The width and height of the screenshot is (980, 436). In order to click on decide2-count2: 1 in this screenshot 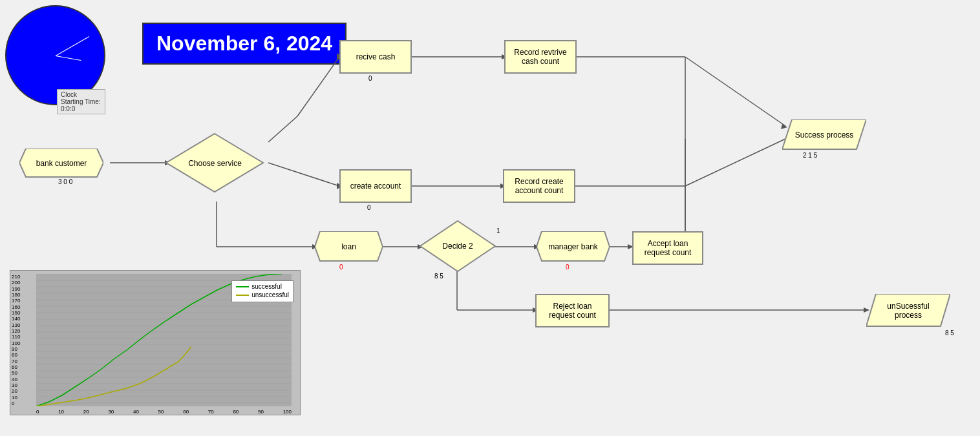, I will do `click(498, 231)`.